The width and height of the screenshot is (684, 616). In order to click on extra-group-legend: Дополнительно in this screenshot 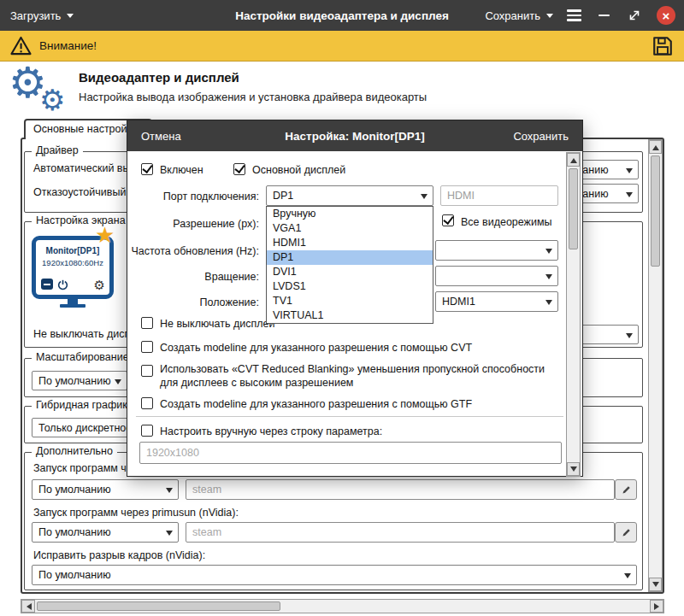, I will do `click(74, 451)`.